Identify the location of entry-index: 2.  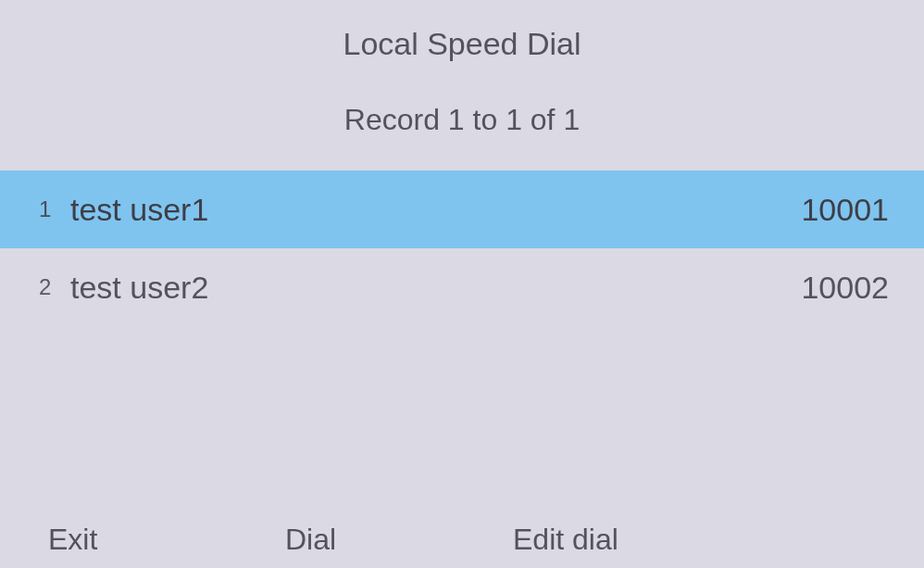
(52, 287).